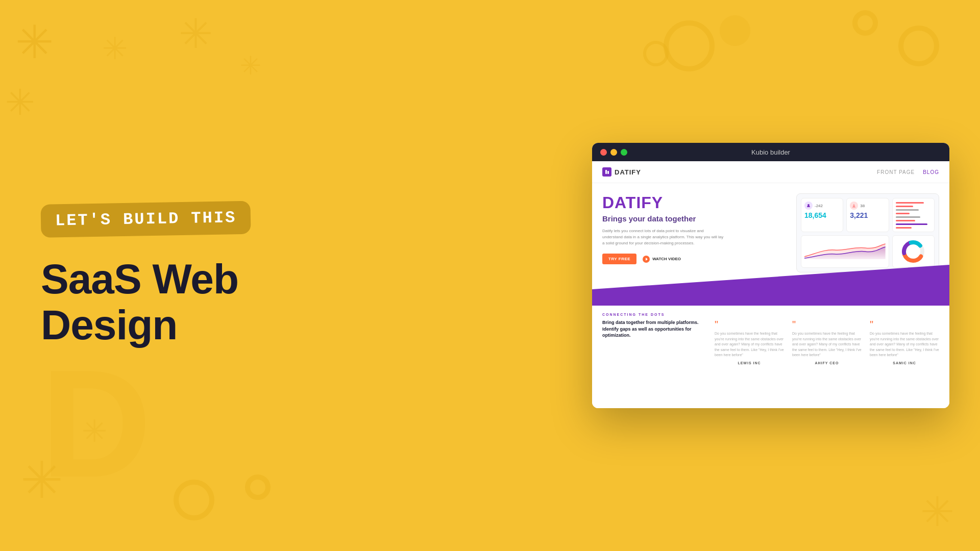  What do you see at coordinates (771, 172) in the screenshot?
I see `site-navbar: DATIFY FRONT PAGE BLOG` at bounding box center [771, 172].